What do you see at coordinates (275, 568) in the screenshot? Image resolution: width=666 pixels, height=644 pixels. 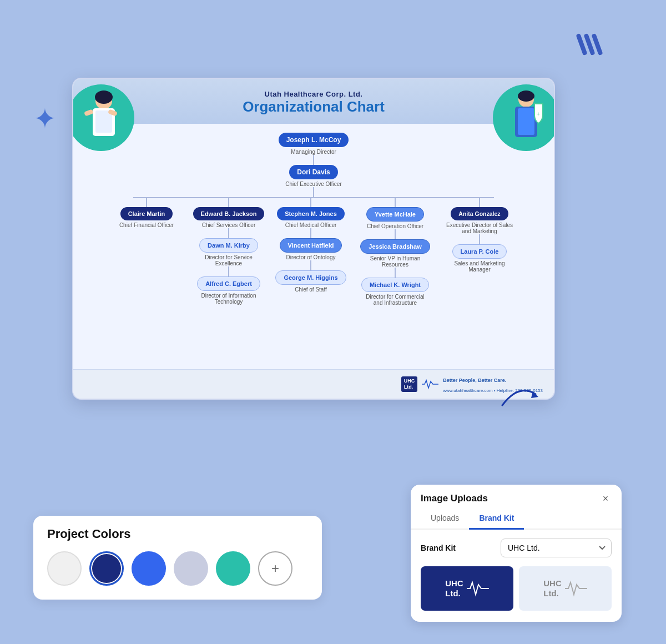 I see `add-color-button: +` at bounding box center [275, 568].